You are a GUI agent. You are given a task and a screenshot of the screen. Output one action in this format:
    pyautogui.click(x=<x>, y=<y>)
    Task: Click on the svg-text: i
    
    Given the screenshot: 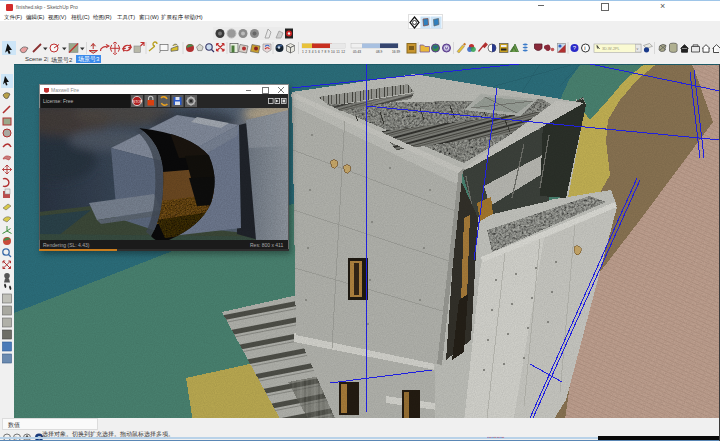 What is the action you would take?
    pyautogui.click(x=584, y=48)
    